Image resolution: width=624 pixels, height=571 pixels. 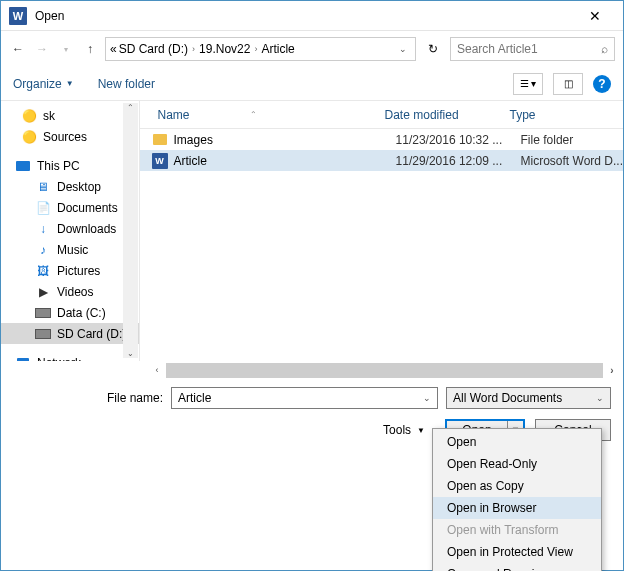 I want to click on scroll-left-icon: ‹, so click(x=157, y=370).